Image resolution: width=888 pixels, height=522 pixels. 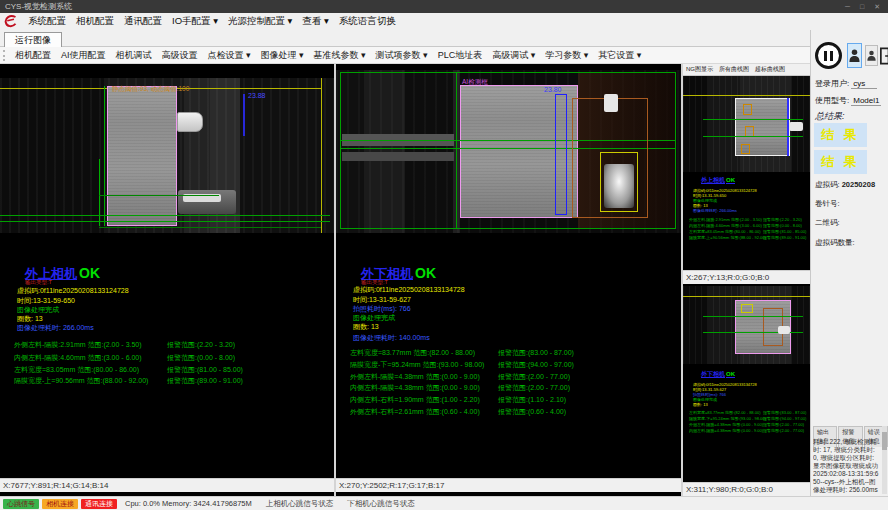 I want to click on pause-button, so click(x=828, y=56).